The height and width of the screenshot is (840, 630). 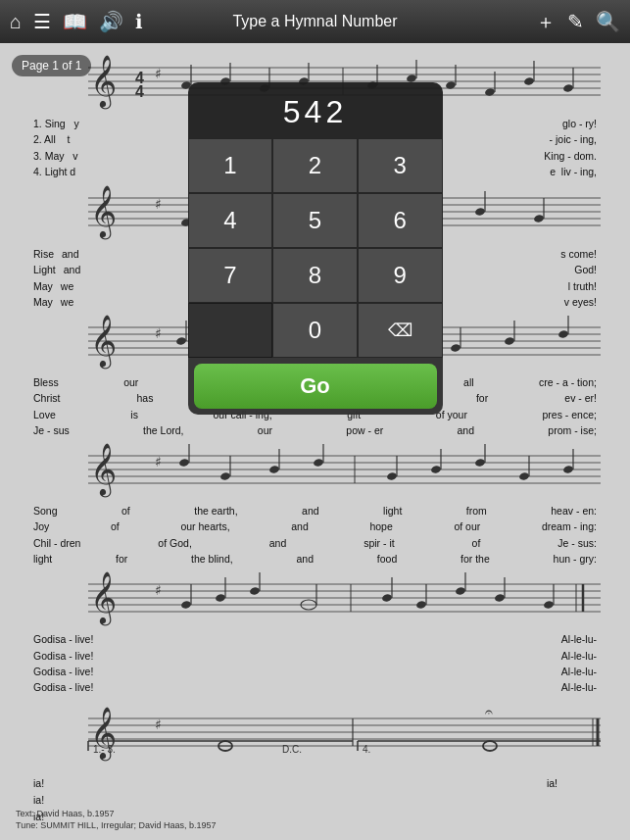 What do you see at coordinates (231, 275) in the screenshot?
I see `numpad-key-7: 7` at bounding box center [231, 275].